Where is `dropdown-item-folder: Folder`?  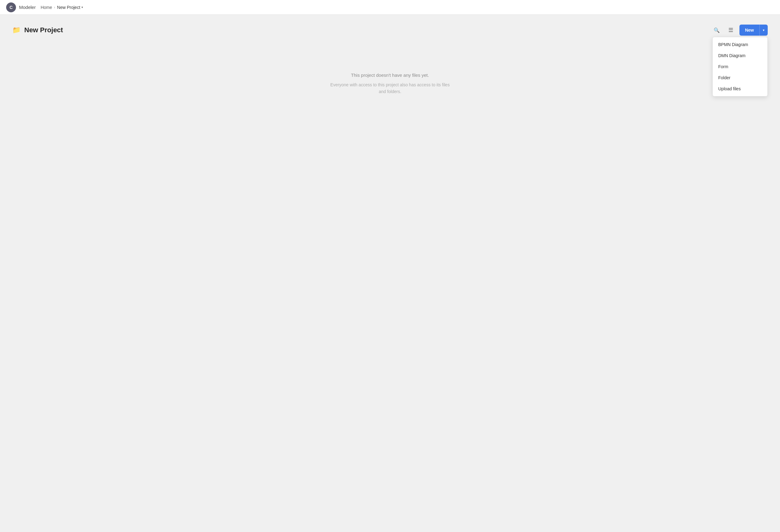 dropdown-item-folder: Folder is located at coordinates (740, 78).